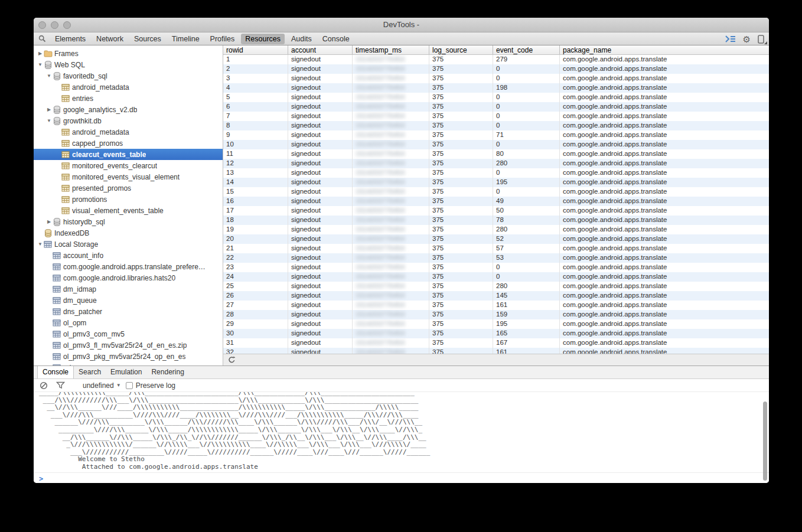 The width and height of the screenshot is (802, 532). What do you see at coordinates (128, 289) in the screenshot?
I see `sidebar-item-dm-idmap: dm_idmap` at bounding box center [128, 289].